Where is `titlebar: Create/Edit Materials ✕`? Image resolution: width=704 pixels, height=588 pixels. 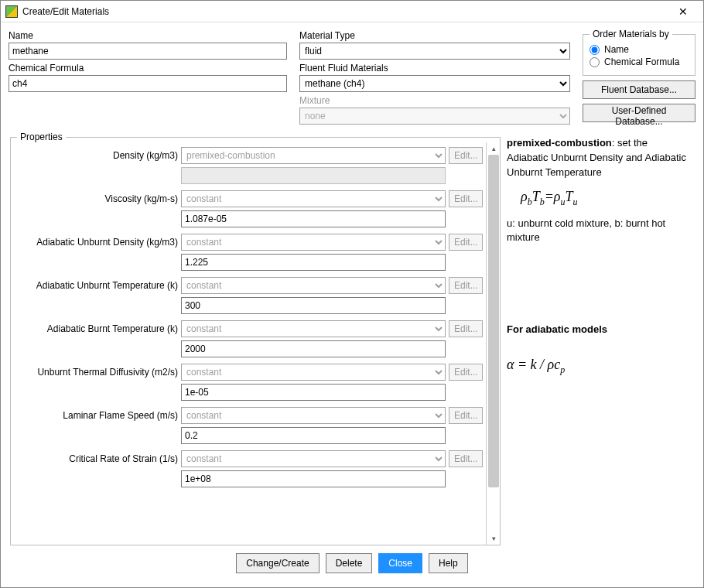
titlebar: Create/Edit Materials ✕ is located at coordinates (352, 12).